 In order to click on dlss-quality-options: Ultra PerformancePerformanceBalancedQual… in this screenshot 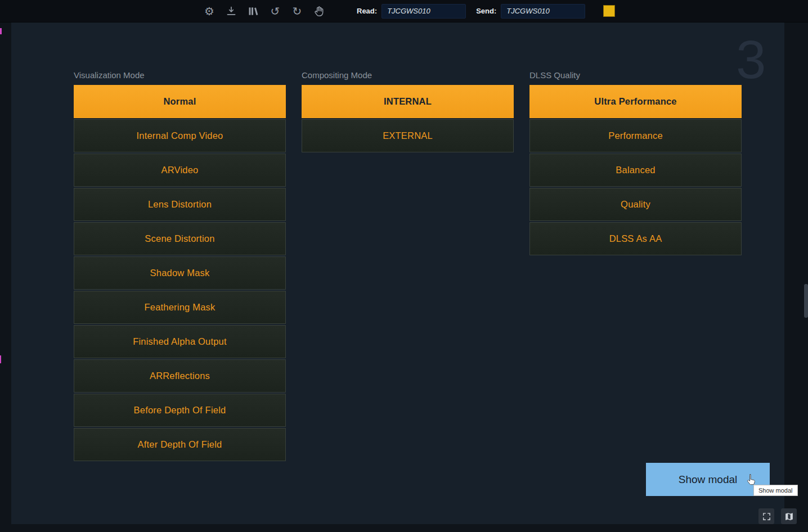, I will do `click(636, 170)`.